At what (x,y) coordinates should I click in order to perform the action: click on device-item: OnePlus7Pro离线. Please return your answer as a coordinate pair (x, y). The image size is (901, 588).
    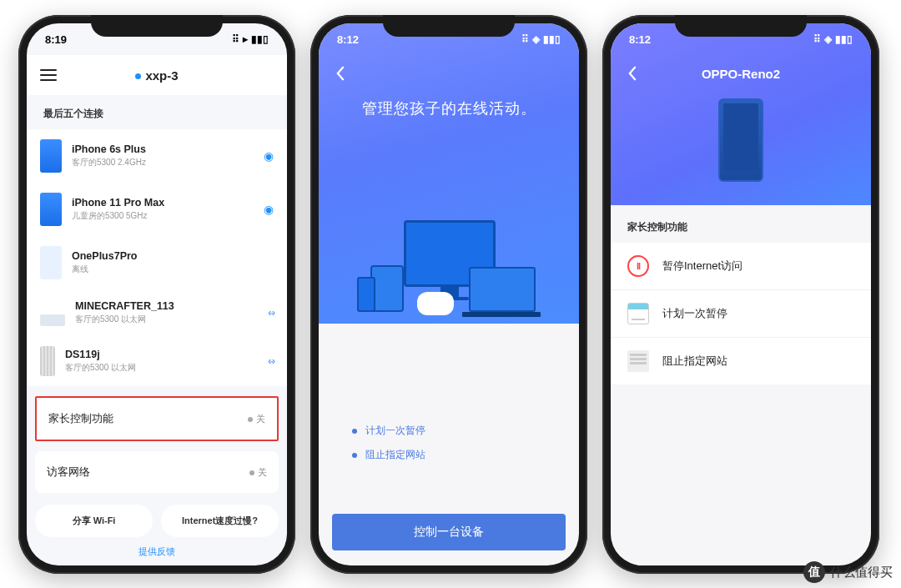
    Looking at the image, I should click on (157, 263).